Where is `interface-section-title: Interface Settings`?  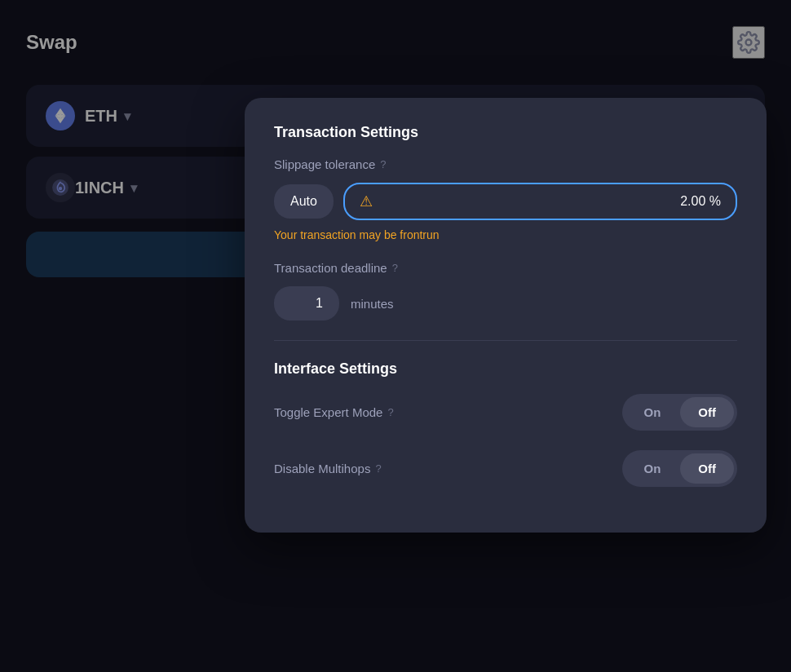
interface-section-title: Interface Settings is located at coordinates (506, 369).